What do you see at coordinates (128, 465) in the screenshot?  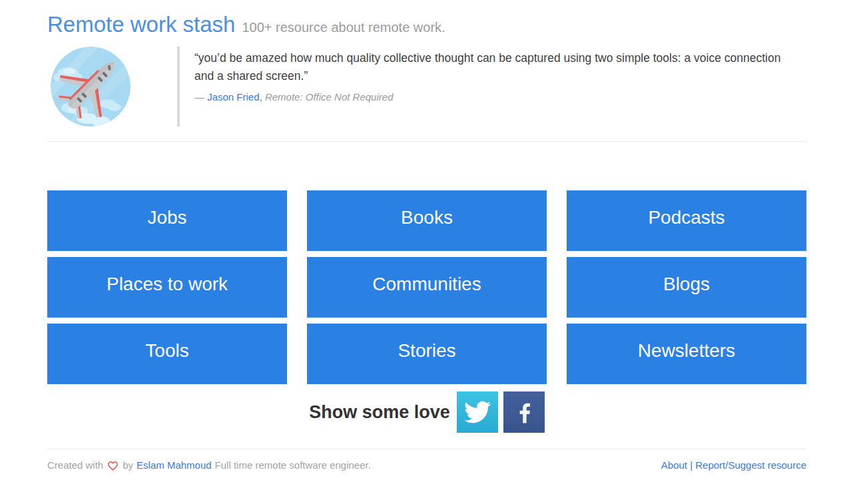 I see `footer-by-text: by` at bounding box center [128, 465].